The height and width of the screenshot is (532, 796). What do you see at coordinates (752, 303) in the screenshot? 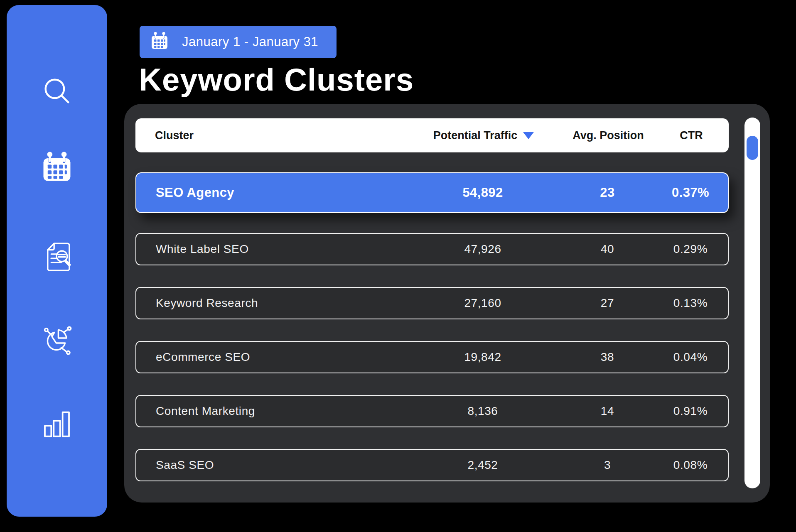
I see `scrollbar-track` at bounding box center [752, 303].